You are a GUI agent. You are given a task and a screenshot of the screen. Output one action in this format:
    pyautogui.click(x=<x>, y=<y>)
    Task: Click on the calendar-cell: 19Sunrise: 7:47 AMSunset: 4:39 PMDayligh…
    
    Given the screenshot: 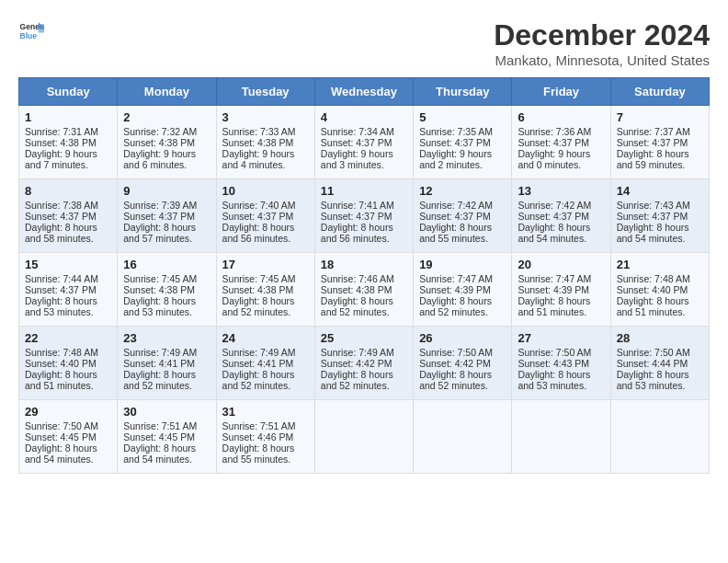 What is the action you would take?
    pyautogui.click(x=463, y=290)
    